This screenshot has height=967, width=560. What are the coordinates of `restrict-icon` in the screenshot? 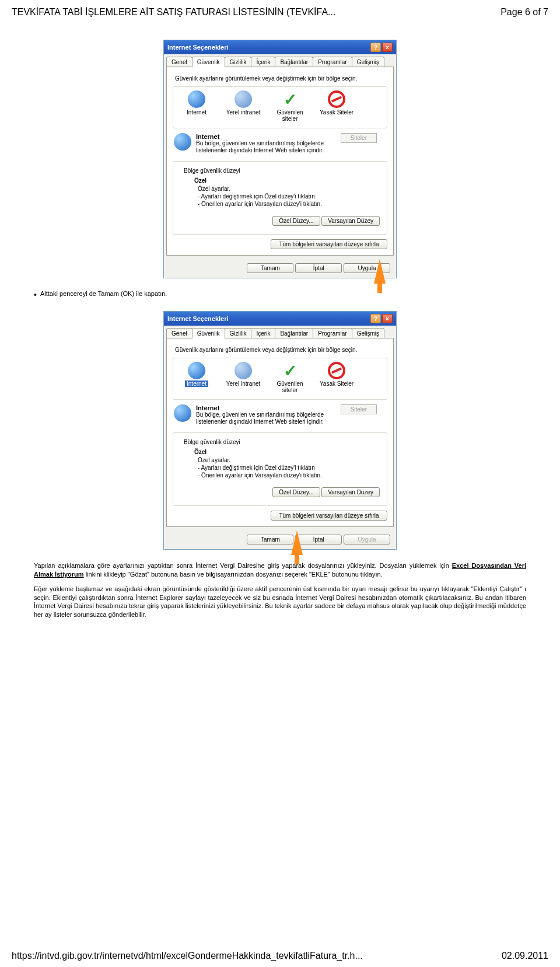 It's located at (337, 99).